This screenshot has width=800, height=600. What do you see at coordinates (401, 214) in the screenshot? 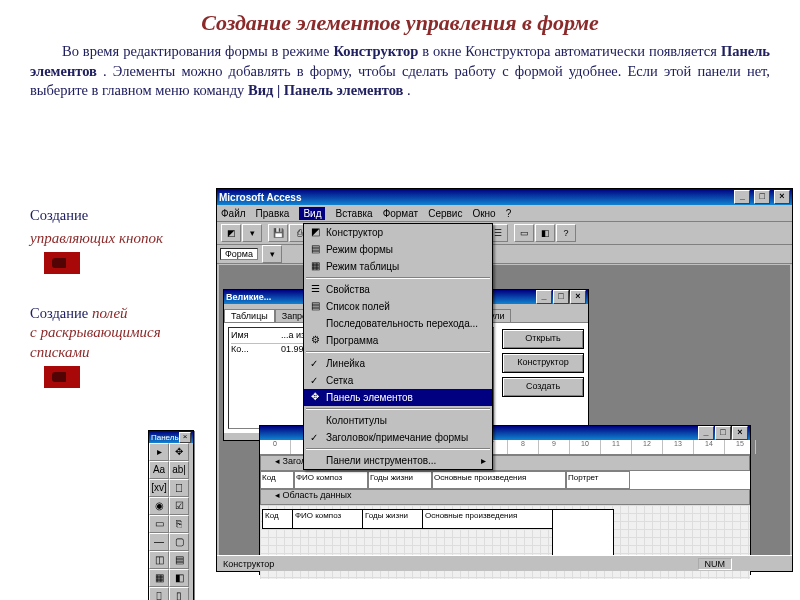
I see `menu-Формат: Формат` at bounding box center [401, 214].